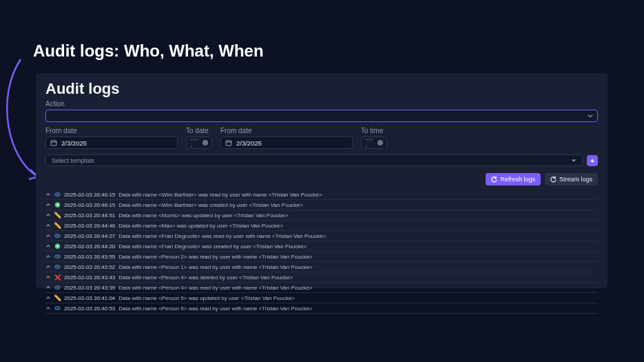 Image resolution: width=644 pixels, height=362 pixels. I want to click on log-message: Data with name <Fran Degroote> was creat…, so click(212, 247).